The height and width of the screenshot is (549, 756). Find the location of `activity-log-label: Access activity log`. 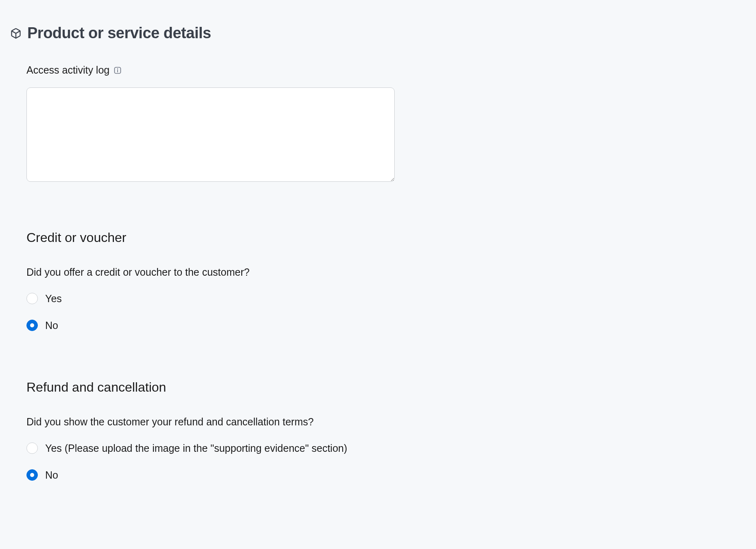

activity-log-label: Access activity log is located at coordinates (68, 70).